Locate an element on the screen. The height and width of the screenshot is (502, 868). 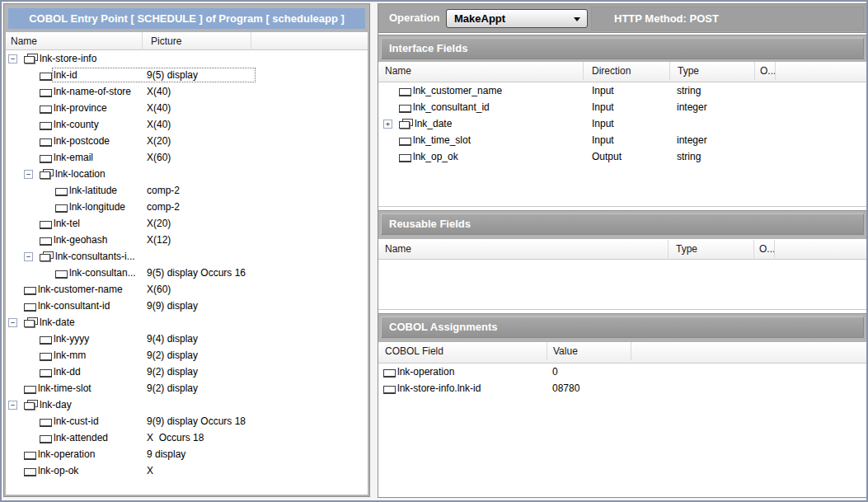
tree-row: − lnk-store-info is located at coordinates (186, 59).